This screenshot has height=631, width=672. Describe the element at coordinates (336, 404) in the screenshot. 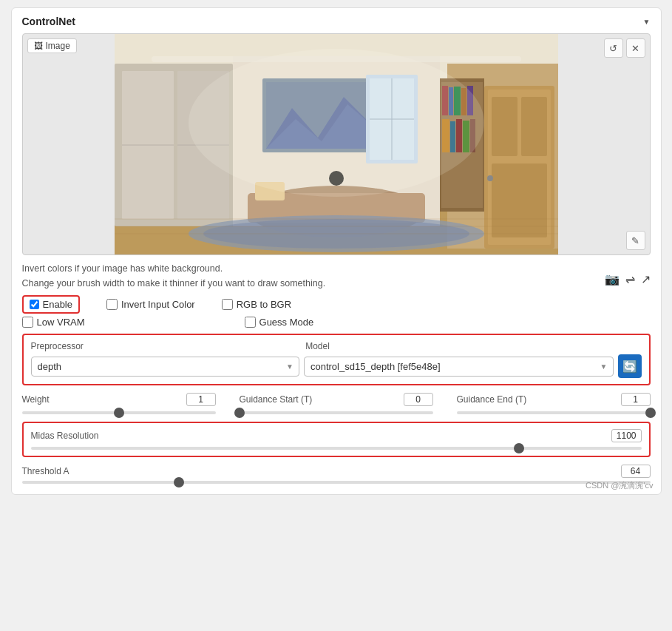

I see `slider-row-main: Weight 1 Guidance Start (T) 0` at that location.